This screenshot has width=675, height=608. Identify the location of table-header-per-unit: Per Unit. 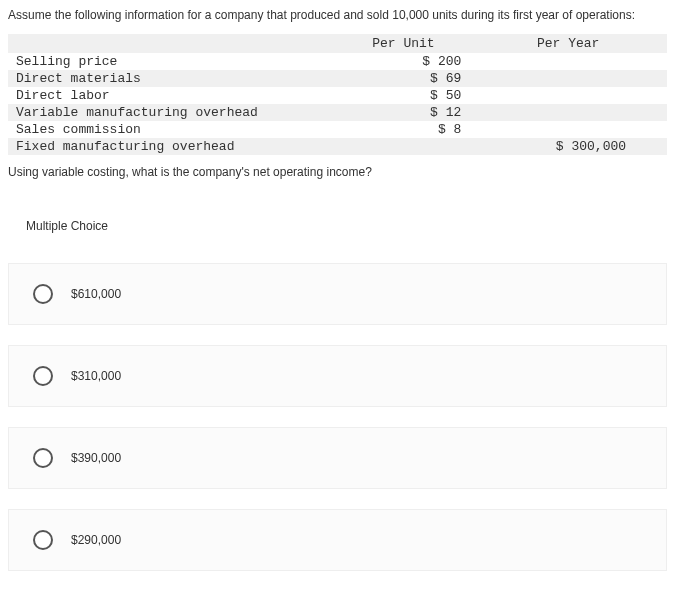
(404, 44).